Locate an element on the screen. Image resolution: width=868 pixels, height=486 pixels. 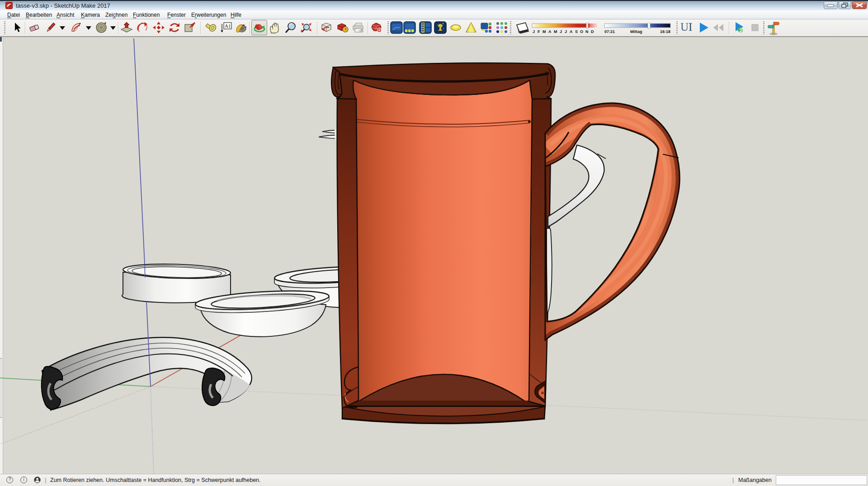
svg-text: 07:21 is located at coordinates (609, 32).